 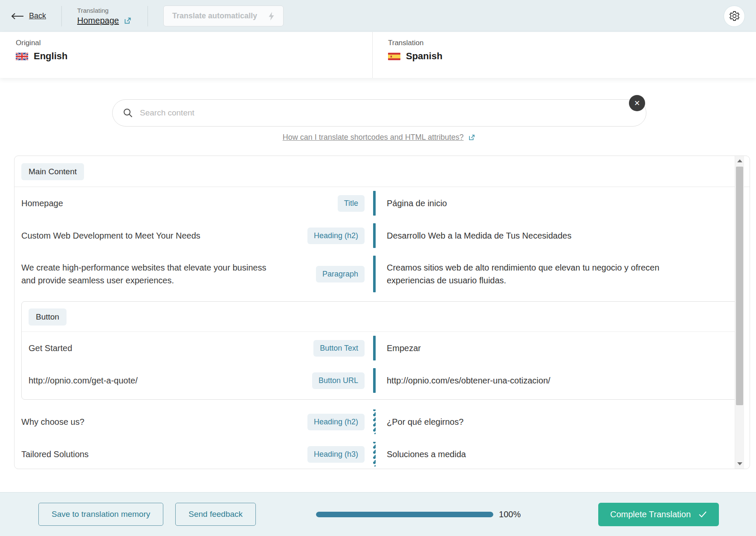 I want to click on field-type-badge: Button URL, so click(x=339, y=381).